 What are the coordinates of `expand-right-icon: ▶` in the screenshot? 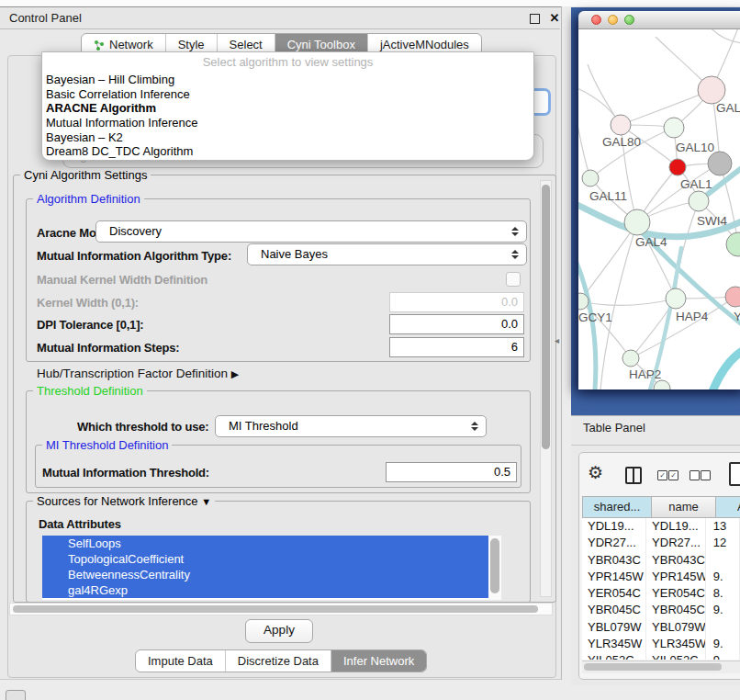 It's located at (235, 374).